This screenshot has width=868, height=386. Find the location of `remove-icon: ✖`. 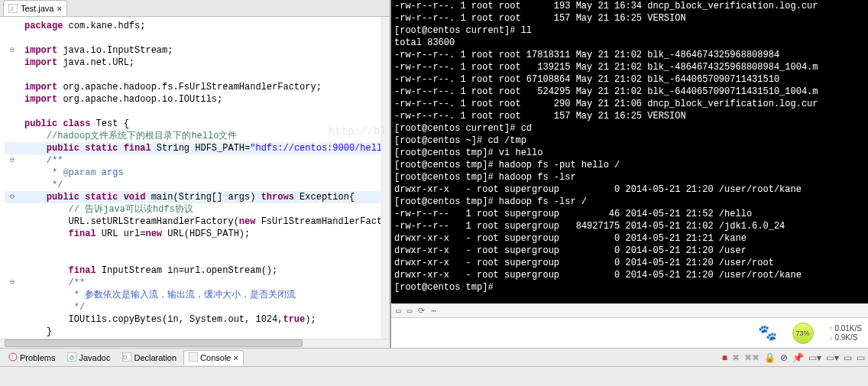

remove-icon: ✖ is located at coordinates (736, 358).